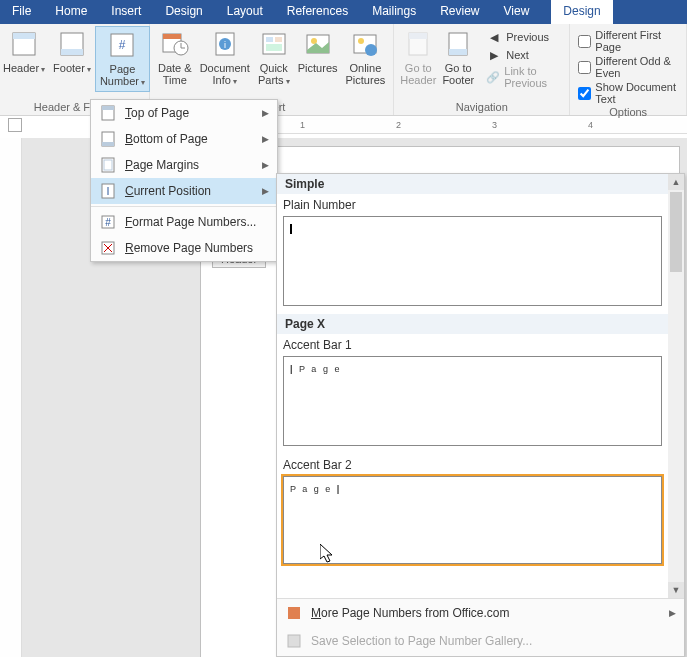 The image size is (687, 657). Describe the element at coordinates (225, 75) in the screenshot. I see `document-info-label: Document Info` at that location.